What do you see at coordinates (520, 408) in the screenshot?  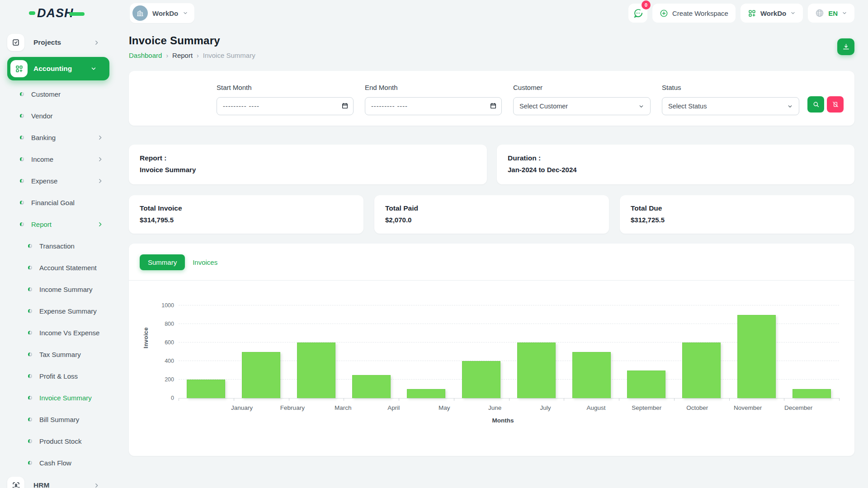 I see `x-axis-labels: JanuaryFebruaryMarchAprilMayJuneJulyAugu…` at bounding box center [520, 408].